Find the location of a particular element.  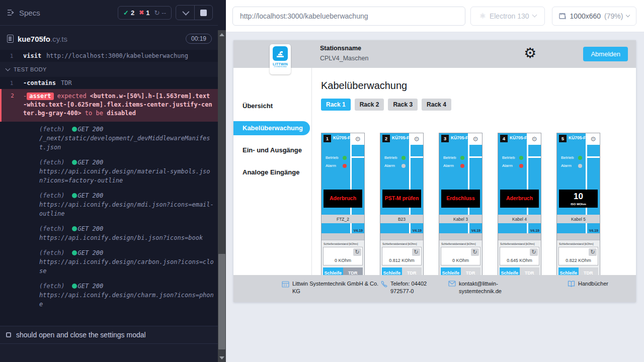

runner-controls is located at coordinates (194, 13).